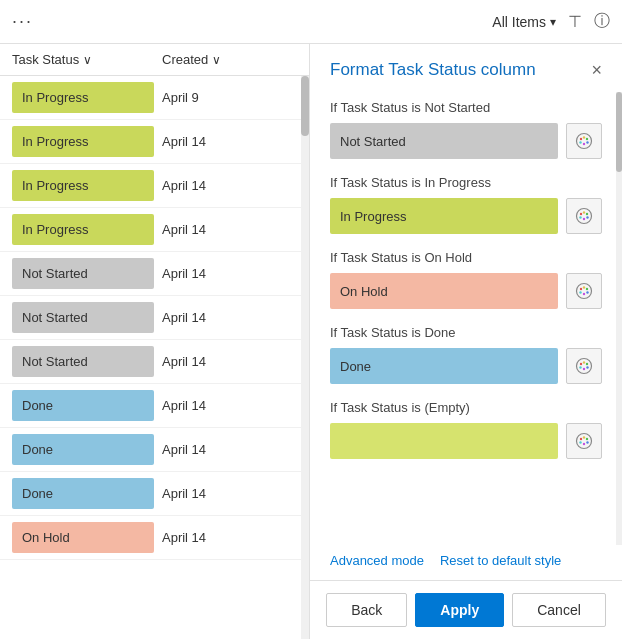  What do you see at coordinates (584, 441) in the screenshot?
I see `palette-button-empty` at bounding box center [584, 441].